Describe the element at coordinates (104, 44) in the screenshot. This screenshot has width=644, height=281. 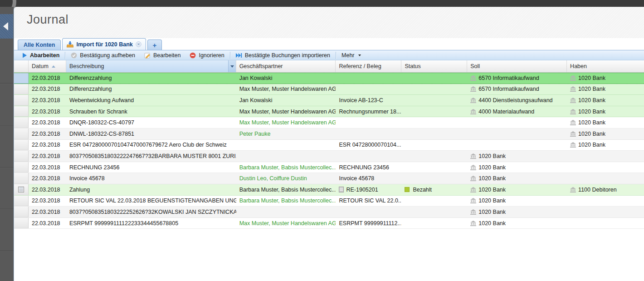
I see `tab-import-1020-bank: Import für 1020 Bank` at that location.